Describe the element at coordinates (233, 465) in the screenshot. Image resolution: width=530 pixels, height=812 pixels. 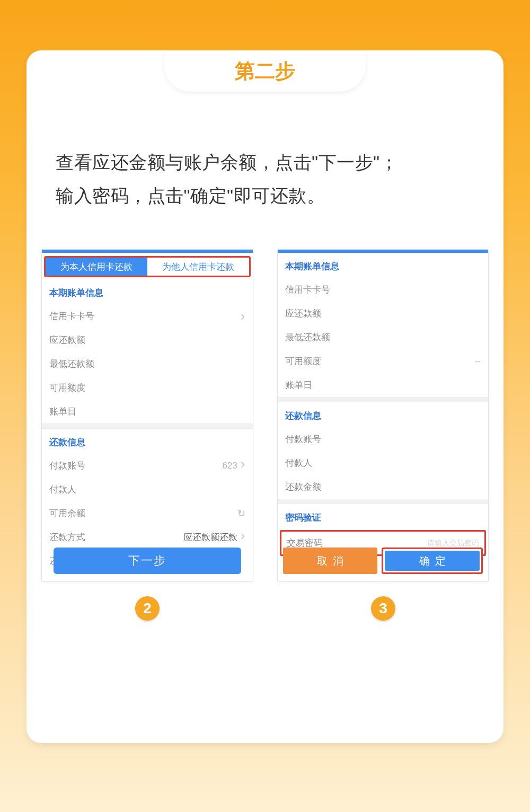
I see `pay-account-value: 623` at that location.